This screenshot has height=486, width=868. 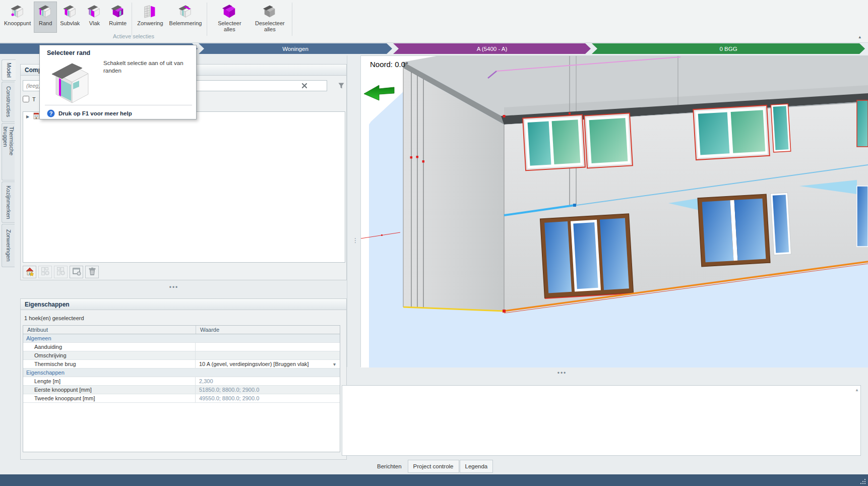 I want to click on property-row-eerste-knooppunt-mm: Eerste knooppunt [mm]51850.0; 8800.0; 29…, so click(x=181, y=390).